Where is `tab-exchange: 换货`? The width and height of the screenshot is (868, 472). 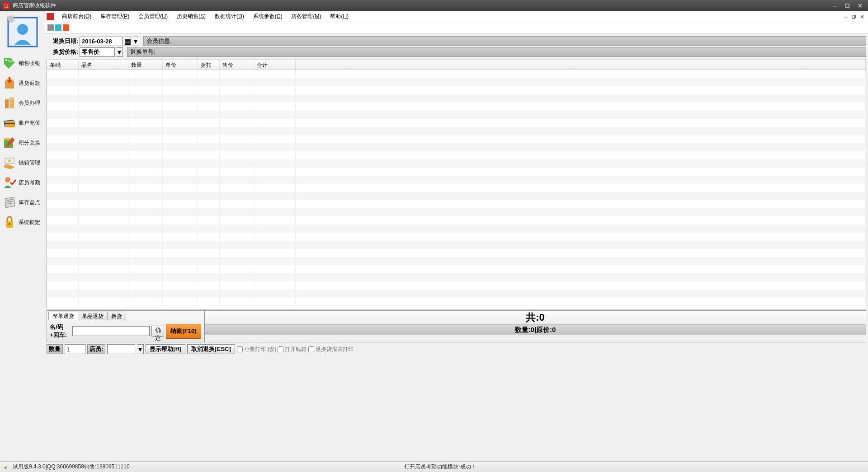
tab-exchange: 换货 is located at coordinates (117, 316).